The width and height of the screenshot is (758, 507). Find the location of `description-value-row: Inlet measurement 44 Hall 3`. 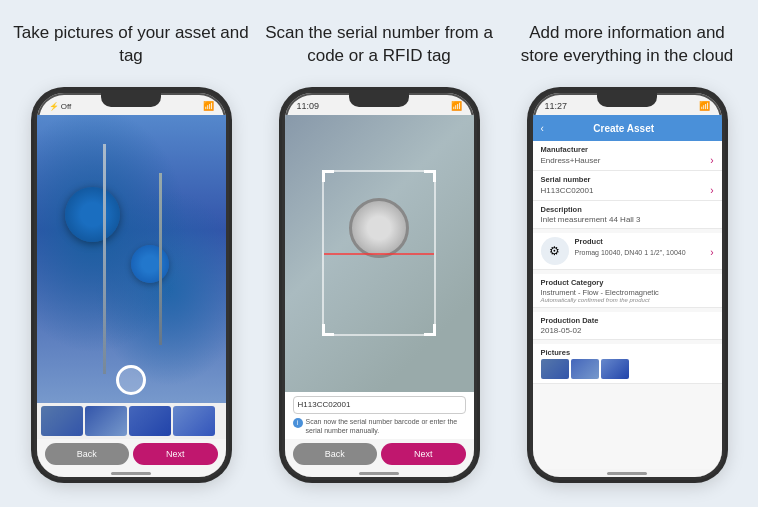

description-value-row: Inlet measurement 44 Hall 3 is located at coordinates (628, 220).